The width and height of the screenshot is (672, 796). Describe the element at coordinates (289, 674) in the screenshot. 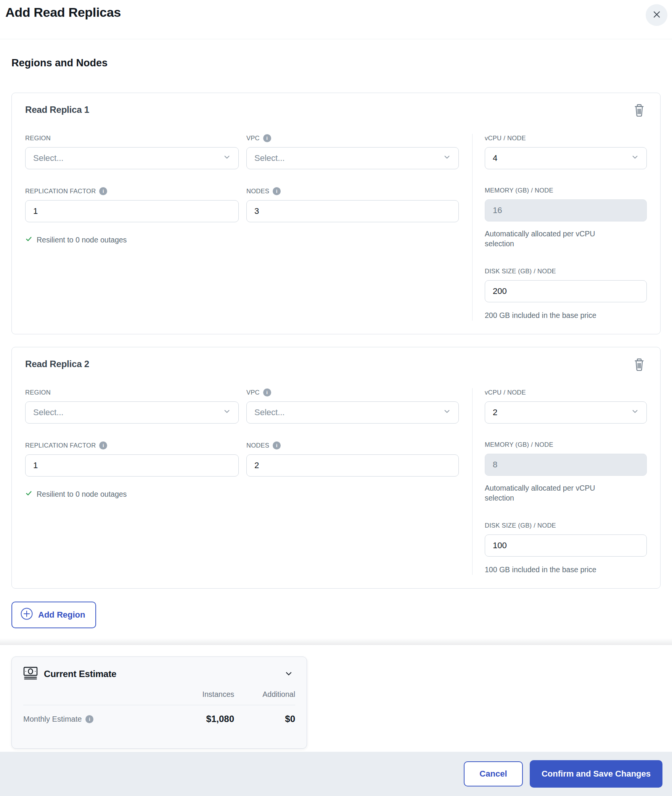

I see `estimate-collapse-button` at that location.